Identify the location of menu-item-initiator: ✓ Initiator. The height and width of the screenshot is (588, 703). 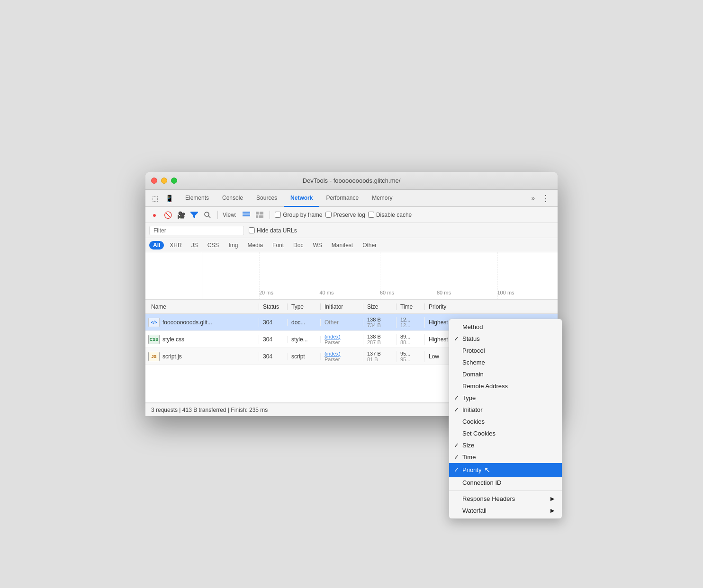
(505, 410).